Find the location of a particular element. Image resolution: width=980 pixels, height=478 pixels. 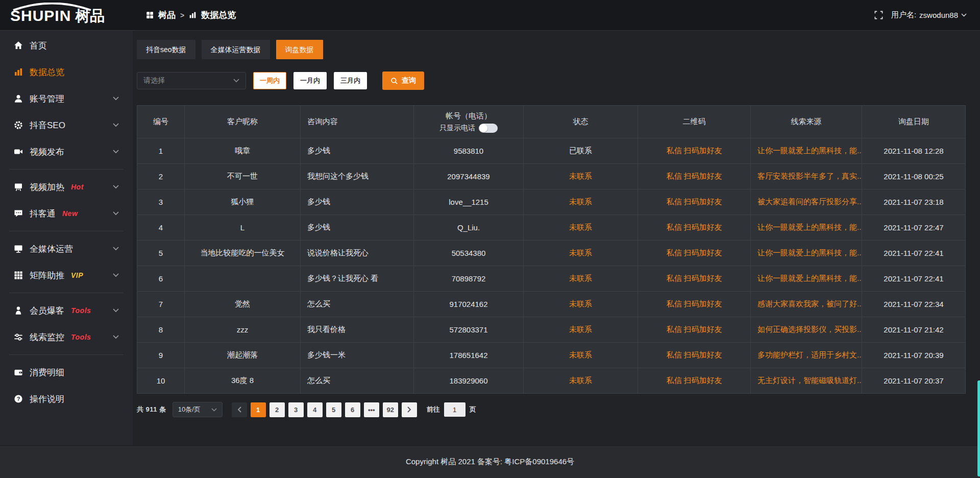

app-logo: SHUPIN 树品 is located at coordinates (66, 15).